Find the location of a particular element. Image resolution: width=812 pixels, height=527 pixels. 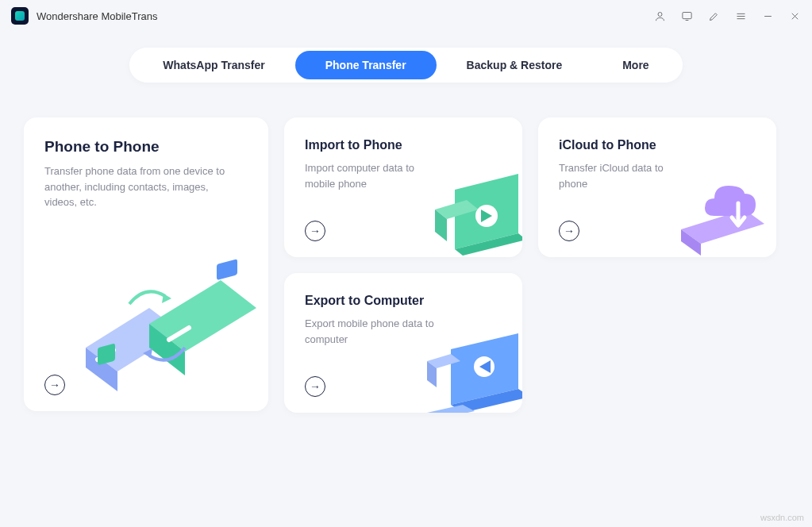

feedback-icon is located at coordinates (687, 16).